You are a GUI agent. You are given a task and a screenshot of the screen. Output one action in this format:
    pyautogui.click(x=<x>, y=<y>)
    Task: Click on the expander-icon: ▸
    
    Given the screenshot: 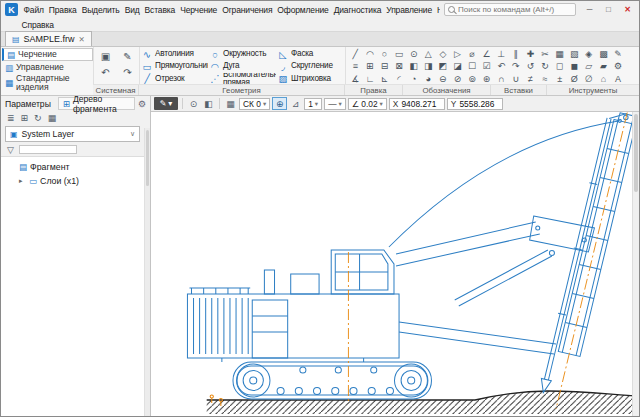 What is the action you would take?
    pyautogui.click(x=22, y=181)
    